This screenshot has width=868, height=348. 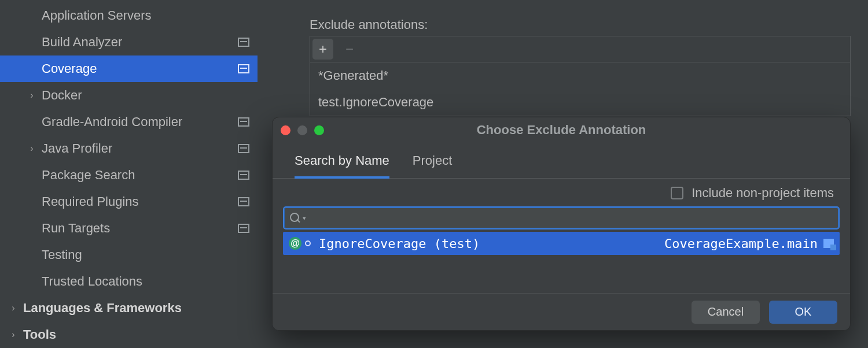 I want to click on module-icon, so click(x=829, y=243).